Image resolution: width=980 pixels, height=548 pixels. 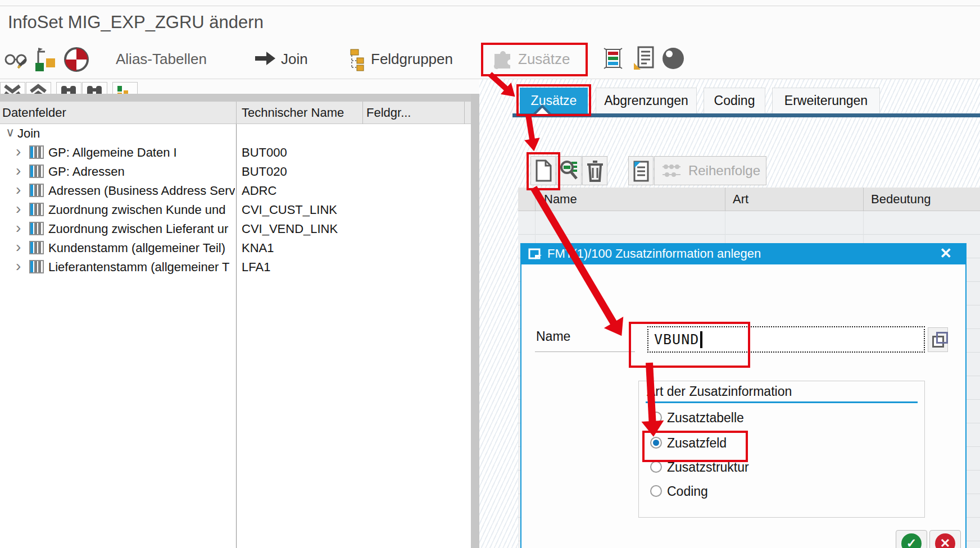 What do you see at coordinates (235, 134) in the screenshot?
I see `tree-node-join: ∨ Join` at bounding box center [235, 134].